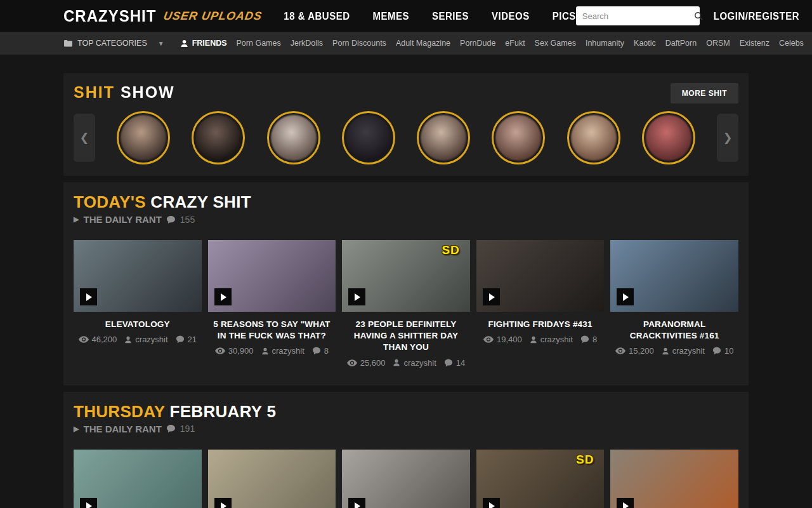  I want to click on video-card: FIGHTING FRIDAYS #431 19,400 crazyshit 8, so click(540, 304).